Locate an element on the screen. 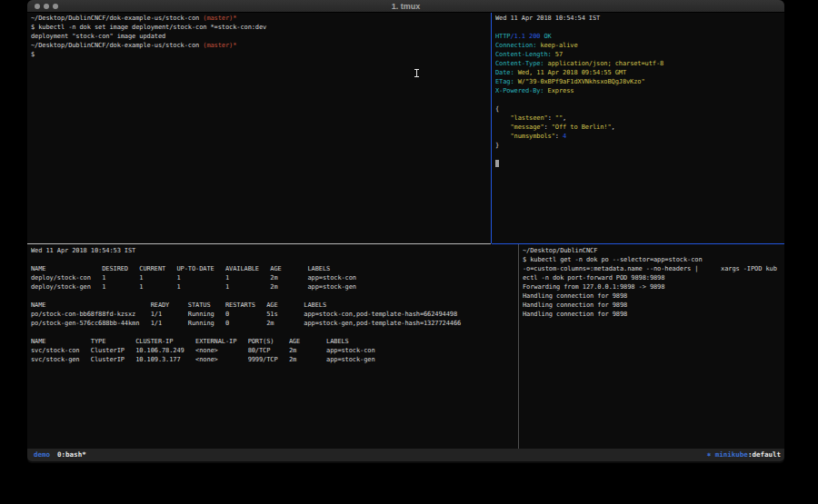 Image resolution: width=818 pixels, height=504 pixels. terminal-line: "lastseen": "", is located at coordinates (639, 118).